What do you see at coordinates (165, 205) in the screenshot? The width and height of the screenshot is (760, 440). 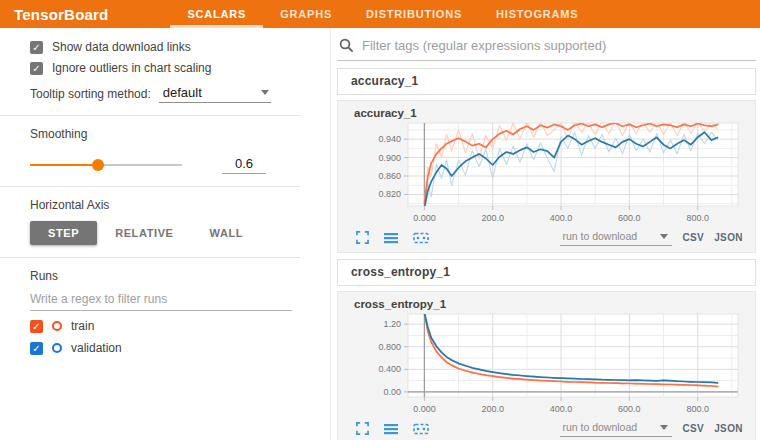 I see `horizontal-axis-label: Horizontal Axis` at bounding box center [165, 205].